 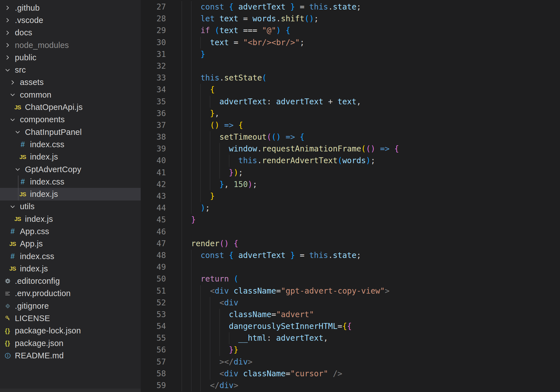 What do you see at coordinates (153, 161) in the screenshot?
I see `line-number: 40` at bounding box center [153, 161].